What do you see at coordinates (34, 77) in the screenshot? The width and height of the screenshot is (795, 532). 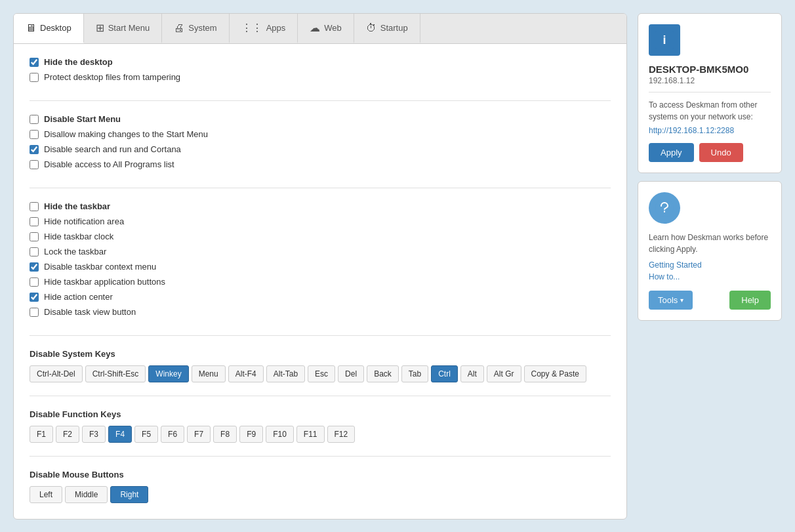 I see `protect-files-checkbox` at bounding box center [34, 77].